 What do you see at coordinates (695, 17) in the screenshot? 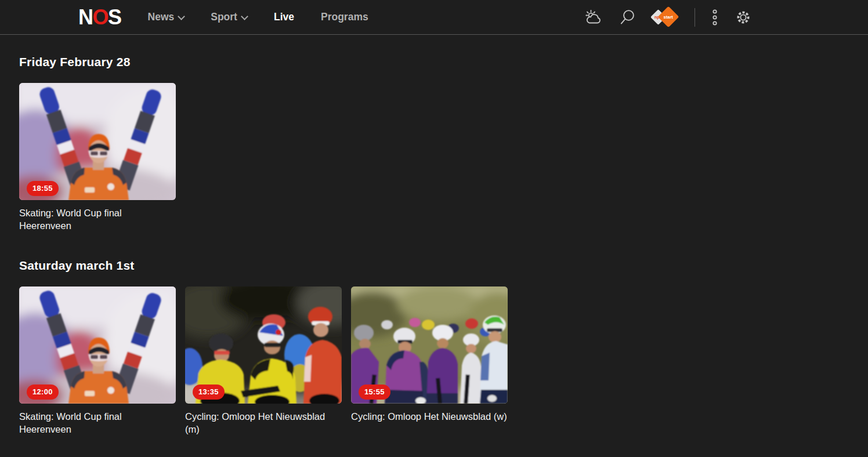
I see `divider` at bounding box center [695, 17].